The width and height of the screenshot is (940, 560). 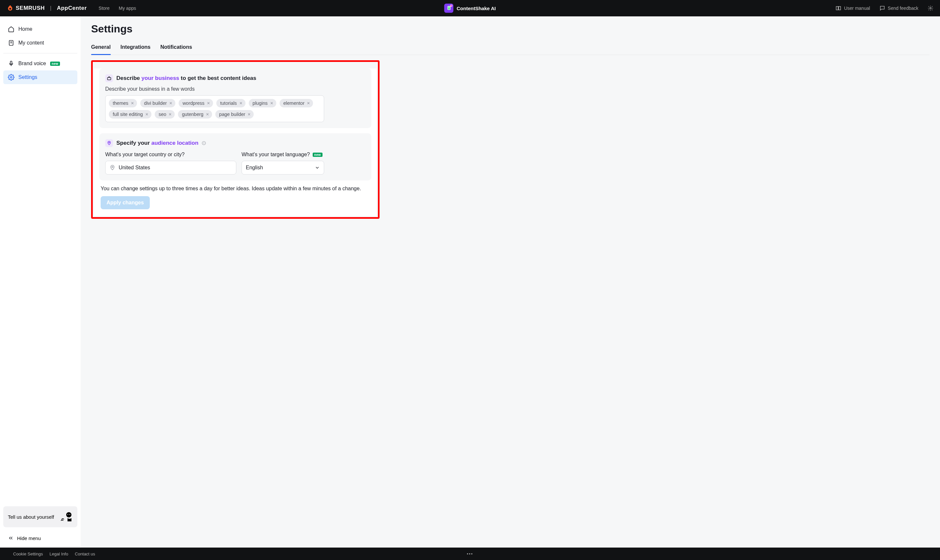 What do you see at coordinates (317, 168) in the screenshot?
I see `chevron-down-icon` at bounding box center [317, 168].